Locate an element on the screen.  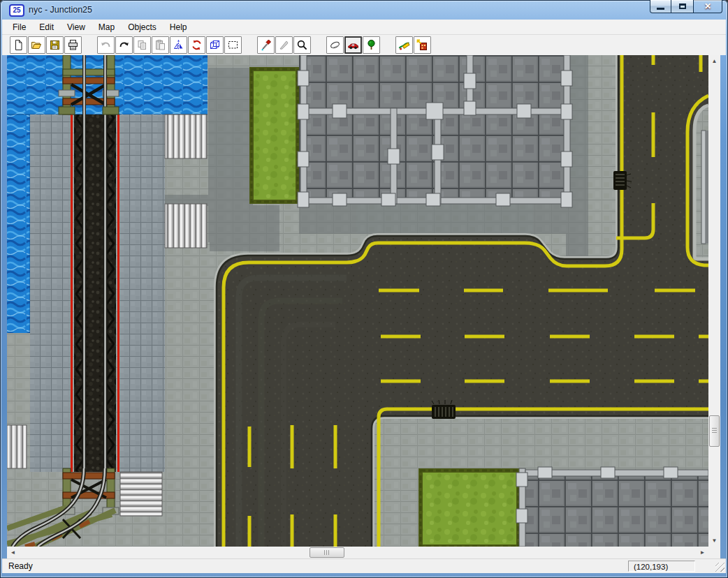
minimize-icon is located at coordinates (661, 8).